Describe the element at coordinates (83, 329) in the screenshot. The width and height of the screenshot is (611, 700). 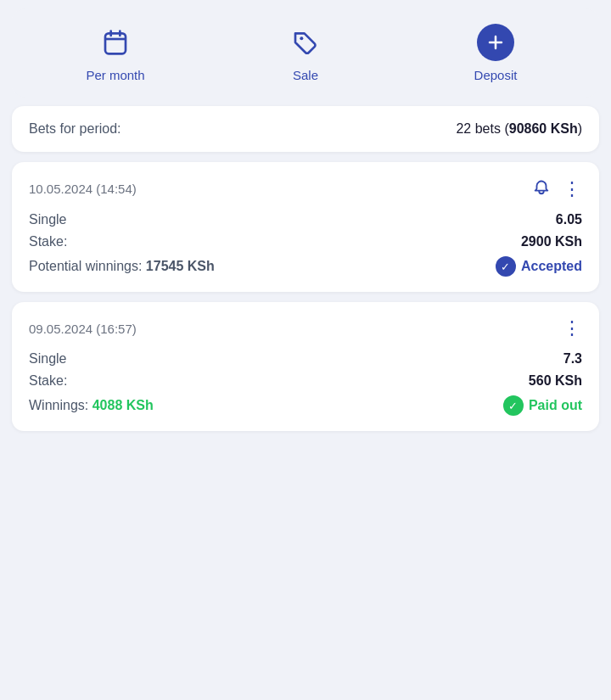
I see `bet-date-1: 09.05.2024 (16:57)` at that location.